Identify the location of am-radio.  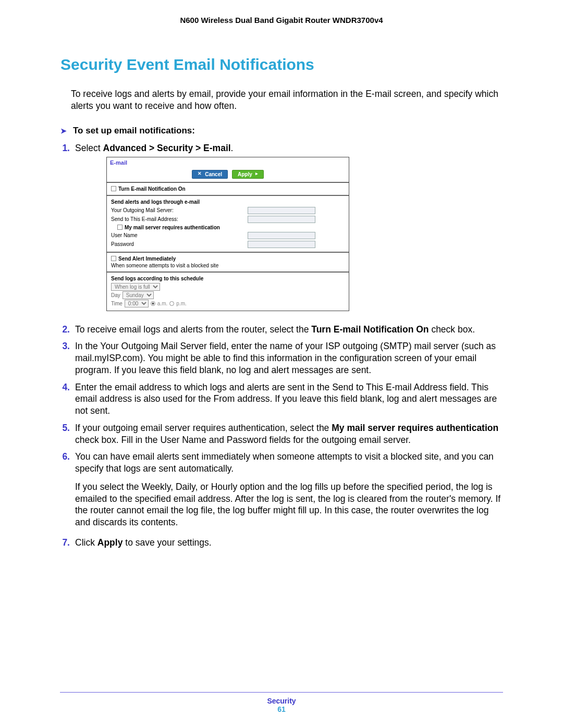
(153, 303).